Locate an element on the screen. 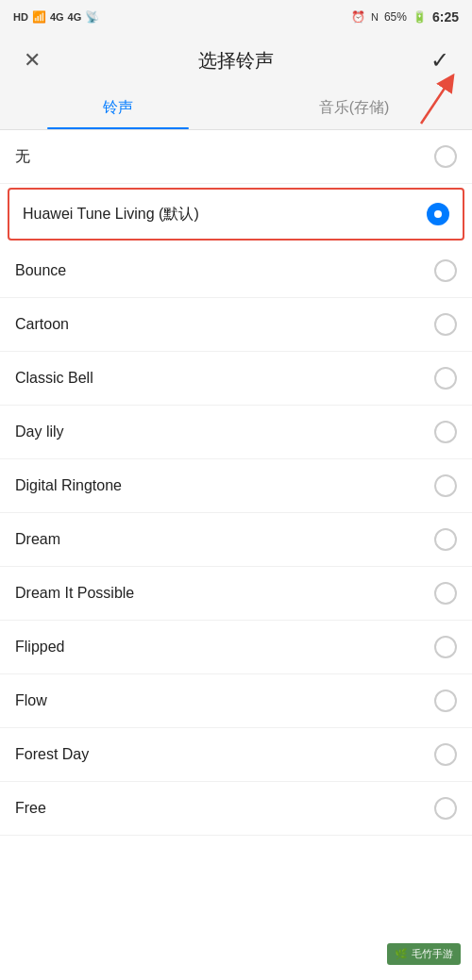 This screenshot has height=980, width=472. ringtone-label: Cartoon is located at coordinates (42, 324).